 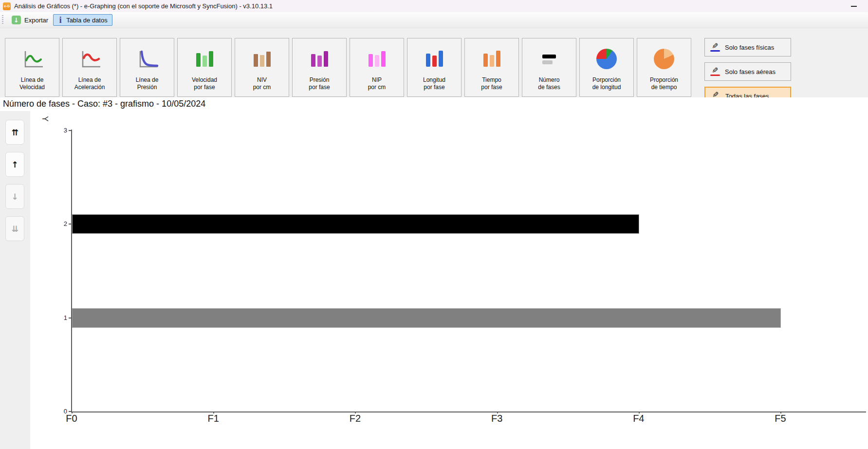 I want to click on pink-bars-icon, so click(x=377, y=59).